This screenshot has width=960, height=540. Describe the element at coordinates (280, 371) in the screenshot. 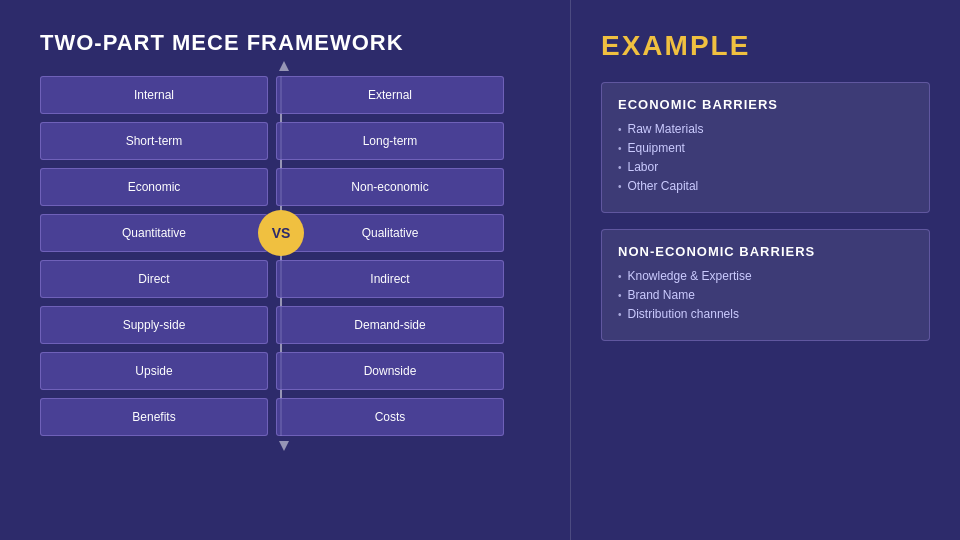

I see `framework-row: Upside Downside` at that location.